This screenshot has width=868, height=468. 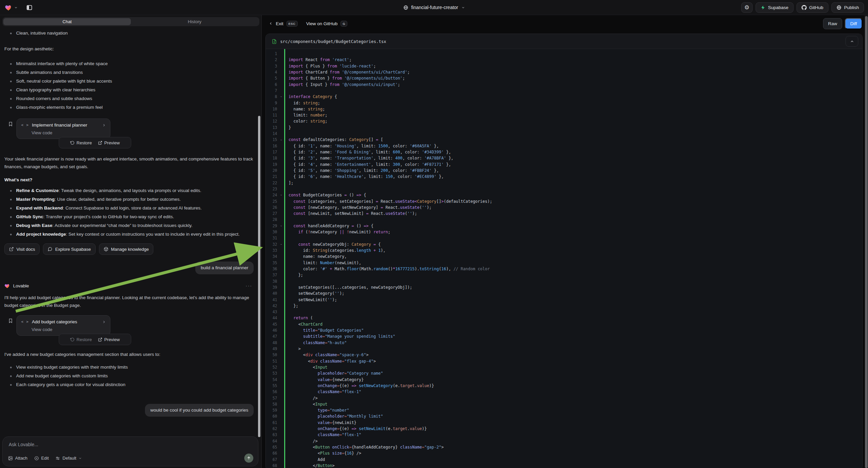 I want to click on line-number: 4, so click(x=272, y=72).